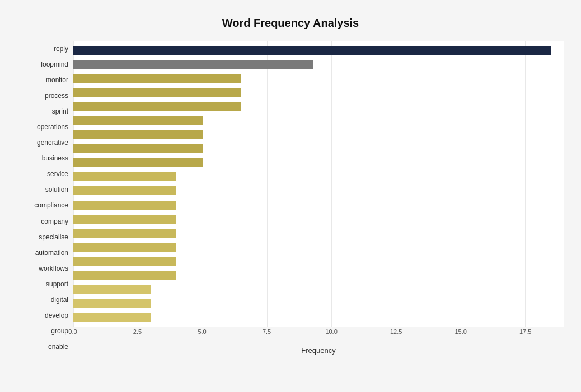 This screenshot has height=392, width=581. What do you see at coordinates (138, 135) in the screenshot?
I see `bar-generative` at bounding box center [138, 135].